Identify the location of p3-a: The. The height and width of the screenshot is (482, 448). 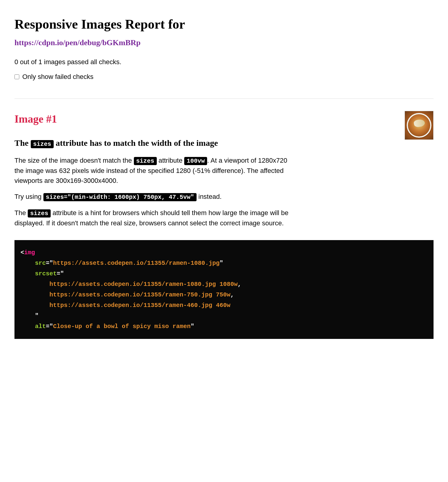
(21, 213).